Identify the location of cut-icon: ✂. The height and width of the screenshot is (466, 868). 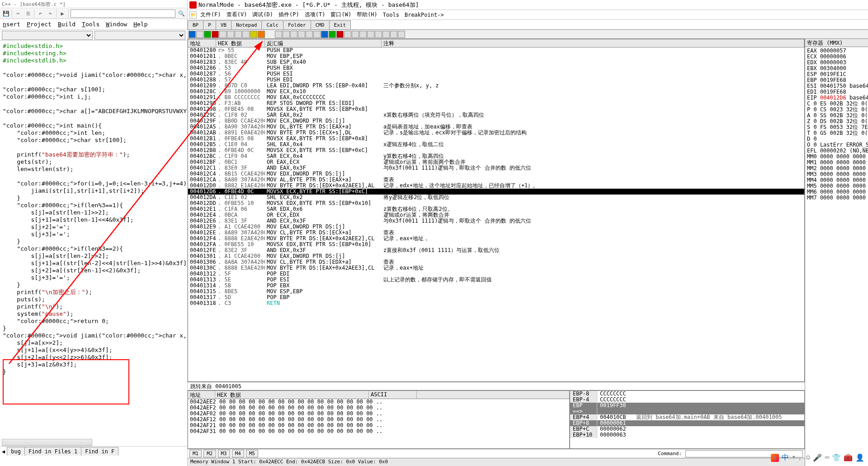
(18, 14).